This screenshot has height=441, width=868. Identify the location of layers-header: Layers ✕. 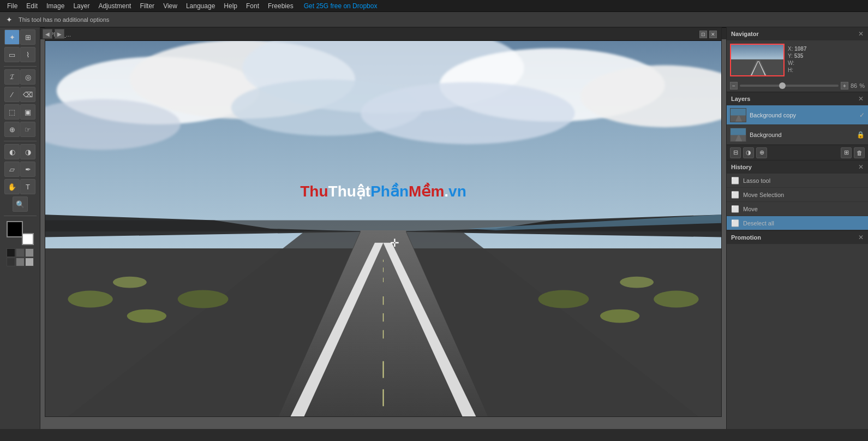
(798, 99).